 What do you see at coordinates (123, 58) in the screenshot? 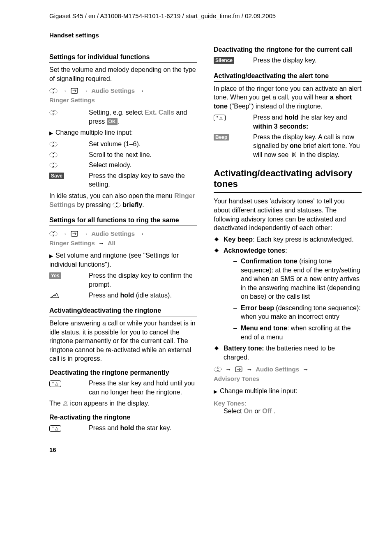
I see `heading-individual: Settings for individual functions` at bounding box center [123, 58].